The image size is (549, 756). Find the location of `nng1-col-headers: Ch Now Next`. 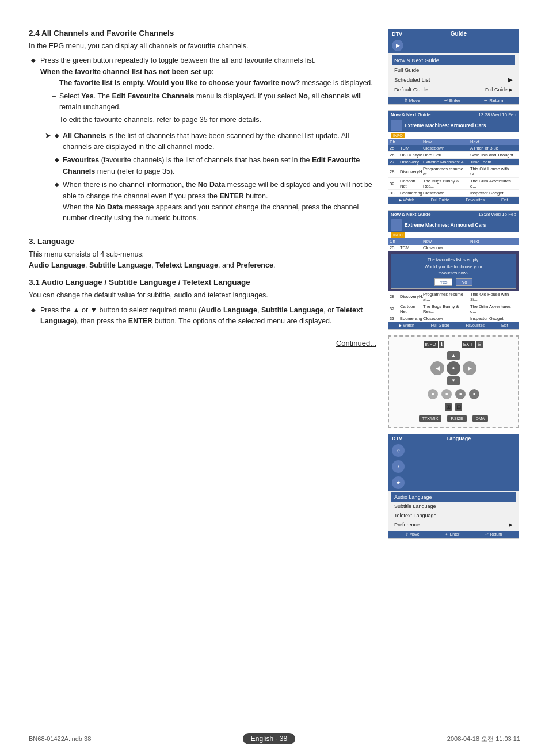

nng1-col-headers: Ch Now Next is located at coordinates (453, 142).